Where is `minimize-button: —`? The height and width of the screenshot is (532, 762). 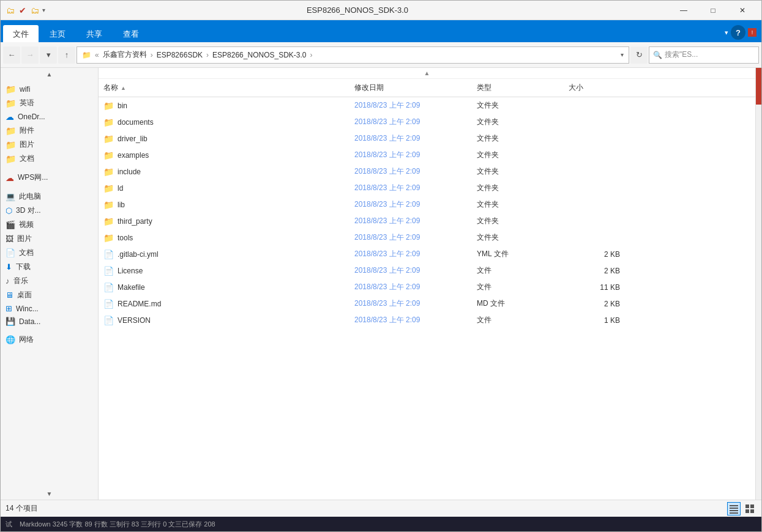
minimize-button: — is located at coordinates (684, 10).